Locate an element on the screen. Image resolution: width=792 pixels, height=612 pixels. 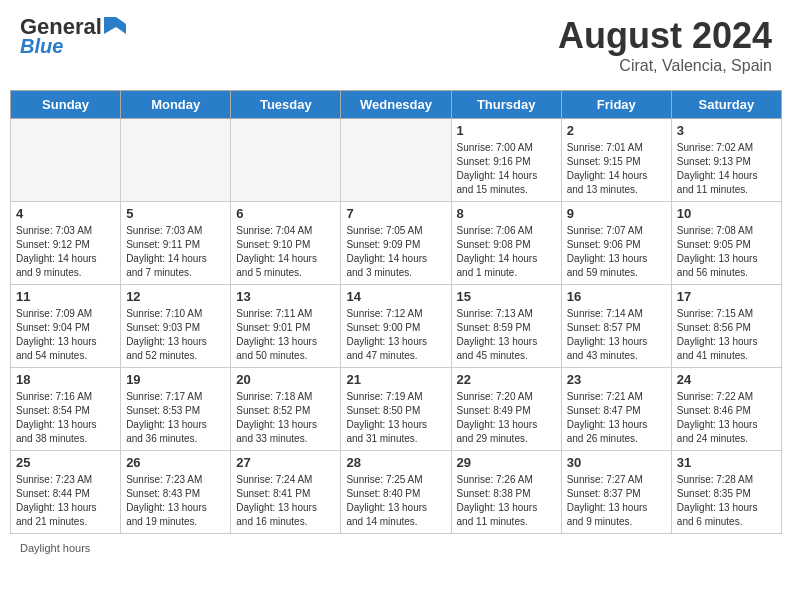
calendar-cell: 1Sunrise: 7:00 AM Sunset: 9:16 PM Daylig… is located at coordinates (506, 160).